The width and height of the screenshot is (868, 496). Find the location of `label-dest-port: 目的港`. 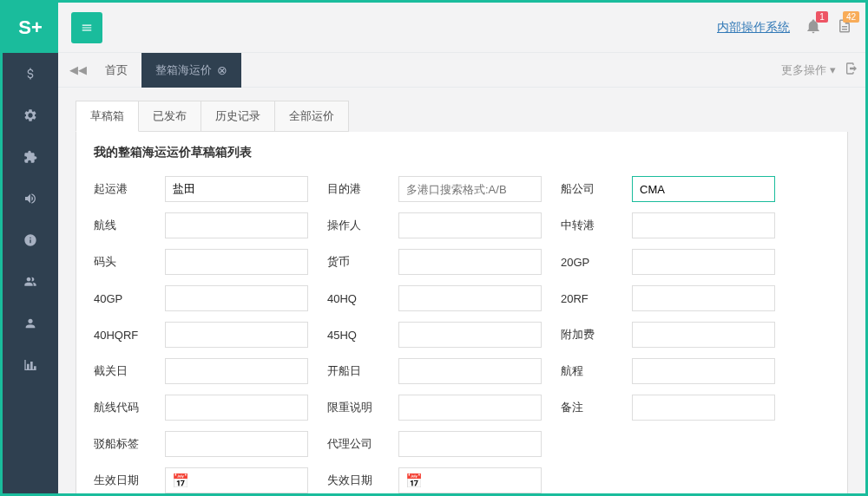

label-dest-port: 目的港 is located at coordinates (353, 189).